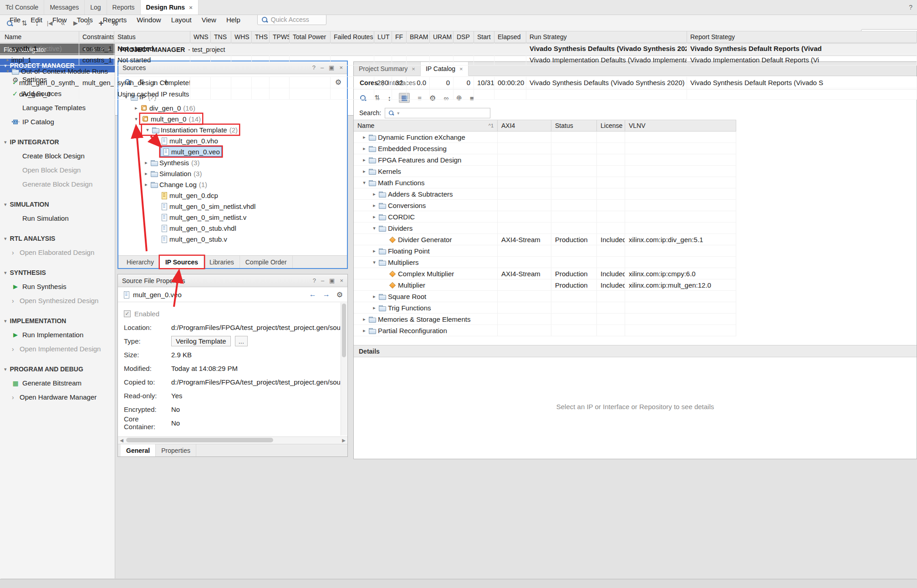  What do you see at coordinates (127, 314) in the screenshot?
I see `enabled-checkbox: ✓` at bounding box center [127, 314].